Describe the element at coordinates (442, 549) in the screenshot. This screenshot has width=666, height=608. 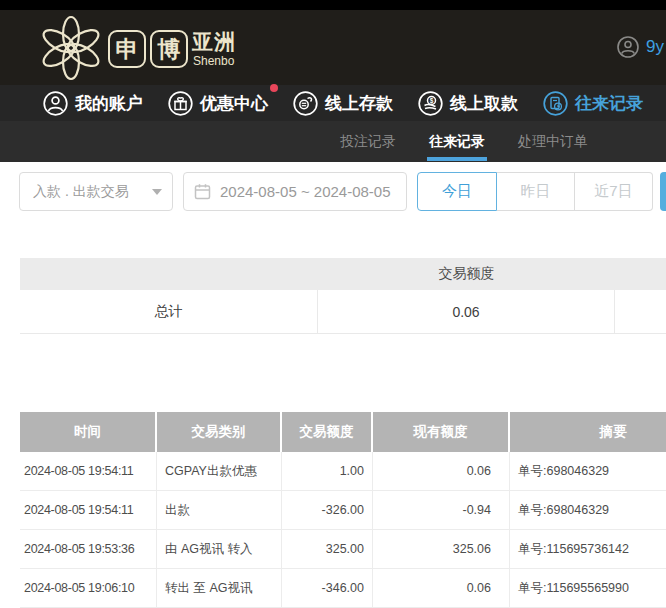
I see `cell-balance: 325.06` at that location.